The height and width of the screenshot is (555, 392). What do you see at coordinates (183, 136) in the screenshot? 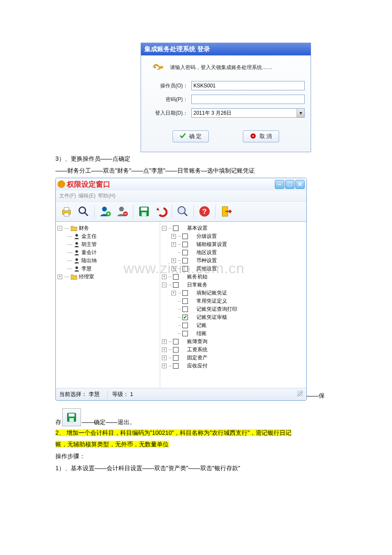
I see `check-icon` at bounding box center [183, 136].